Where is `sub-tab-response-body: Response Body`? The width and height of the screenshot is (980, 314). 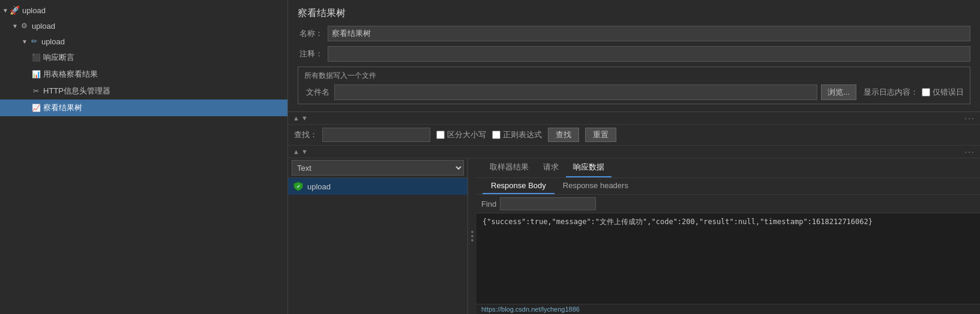
sub-tab-response-body: Response Body is located at coordinates (519, 186).